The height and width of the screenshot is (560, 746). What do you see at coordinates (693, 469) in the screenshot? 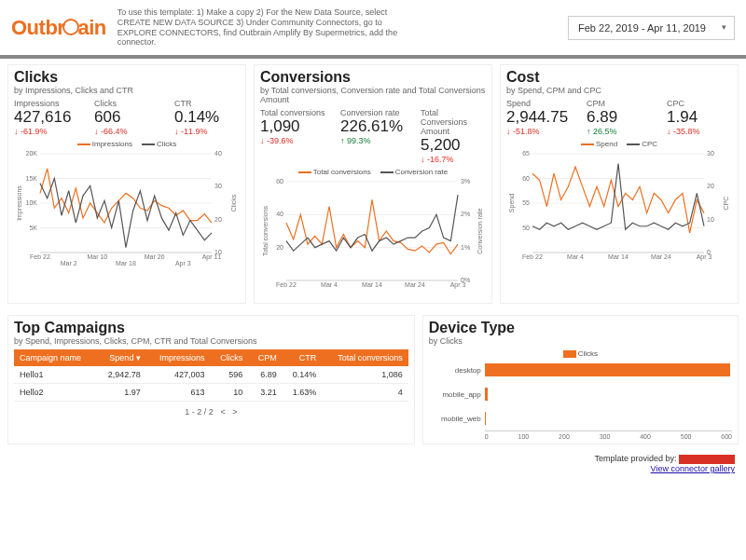
I see `connector-gallery-link: View connector gallery` at bounding box center [693, 469].